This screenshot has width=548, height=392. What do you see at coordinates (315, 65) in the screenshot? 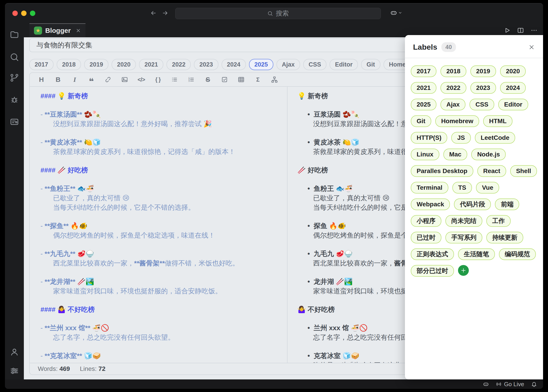
I see `filter-chip-CSS: CSS` at bounding box center [315, 65].